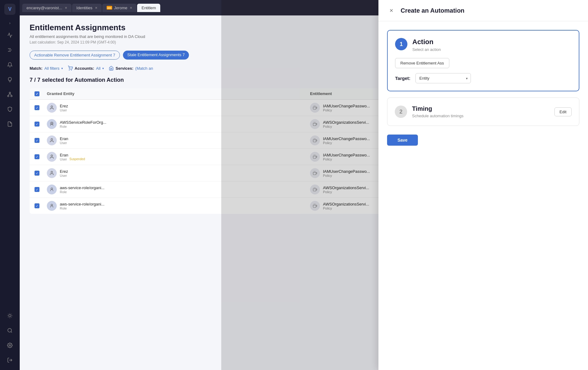 The image size is (588, 370). What do you see at coordinates (70, 68) in the screenshot?
I see `accounts-icon` at bounding box center [70, 68].